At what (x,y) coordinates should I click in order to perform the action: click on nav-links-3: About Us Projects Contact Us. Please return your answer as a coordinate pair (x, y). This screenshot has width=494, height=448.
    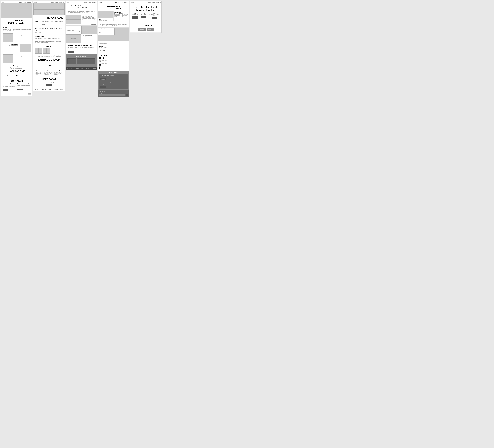
    Looking at the image, I should click on (90, 2).